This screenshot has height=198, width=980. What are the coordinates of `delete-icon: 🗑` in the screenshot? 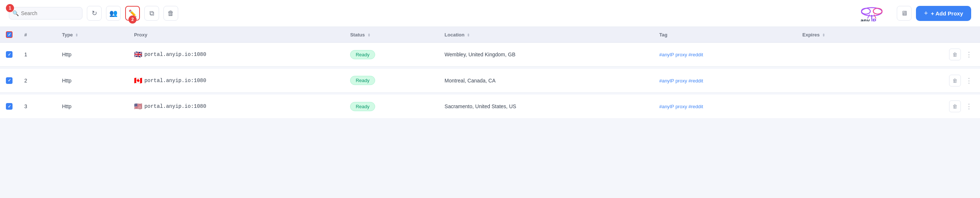 It's located at (171, 14).